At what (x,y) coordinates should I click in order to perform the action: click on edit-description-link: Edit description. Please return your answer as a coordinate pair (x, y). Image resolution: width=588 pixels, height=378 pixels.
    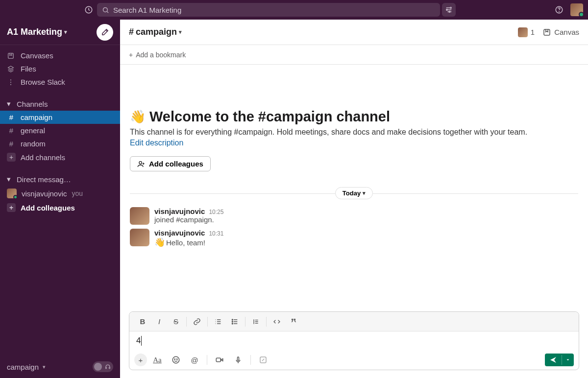
    Looking at the image, I should click on (354, 143).